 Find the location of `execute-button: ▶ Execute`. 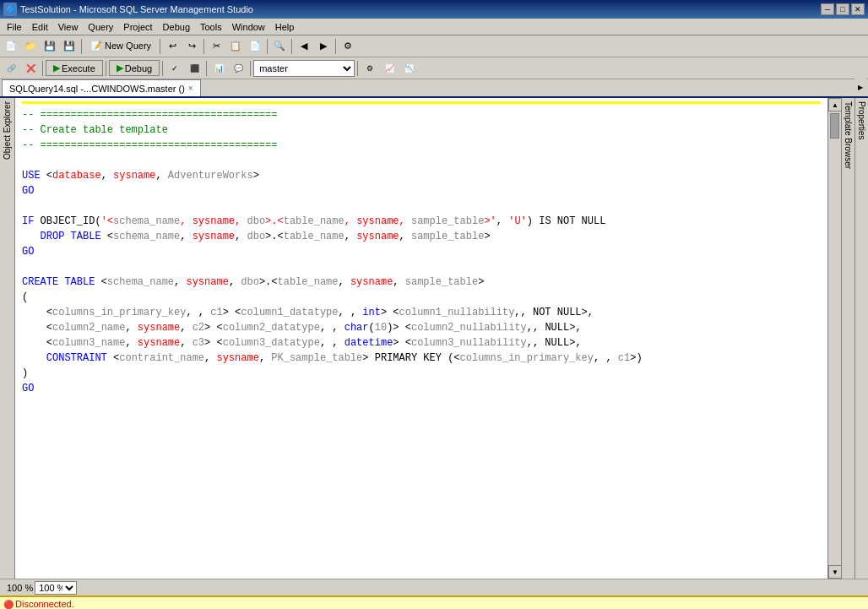

execute-button: ▶ Execute is located at coordinates (74, 68).